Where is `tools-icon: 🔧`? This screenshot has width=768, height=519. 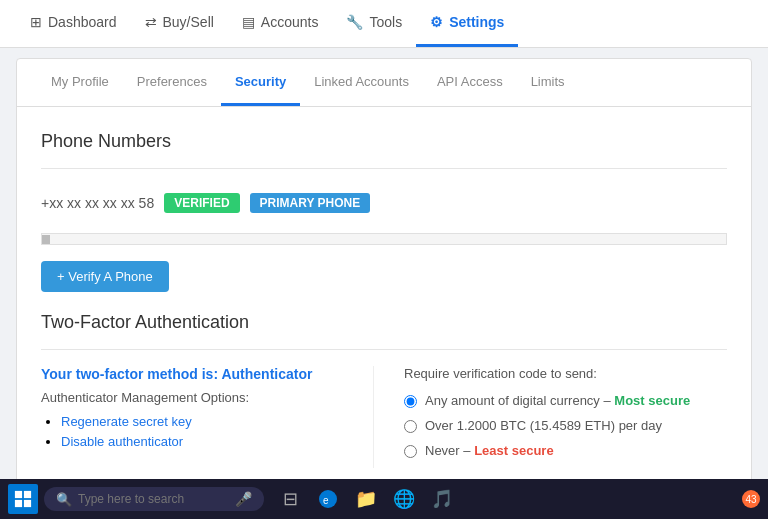 tools-icon: 🔧 is located at coordinates (354, 22).